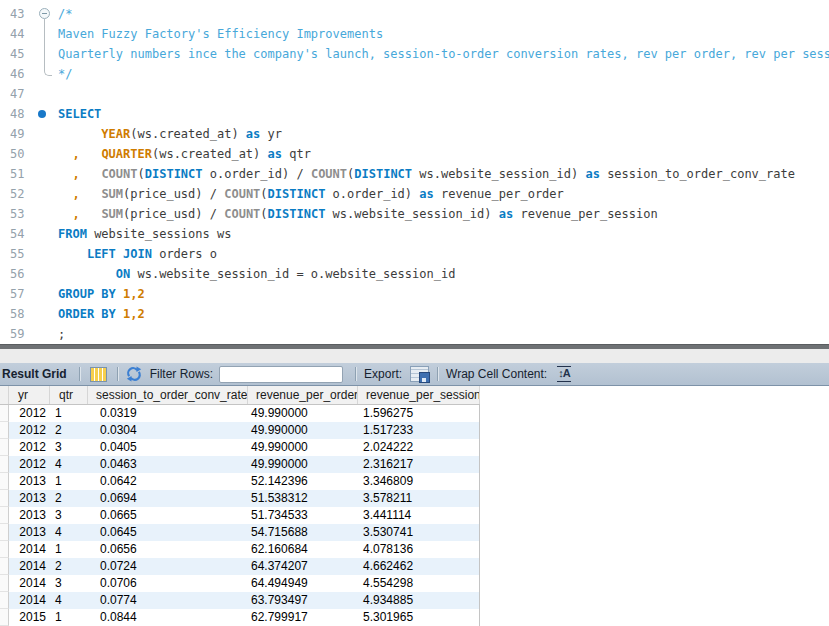 Image resolution: width=829 pixels, height=626 pixels. Describe the element at coordinates (414, 74) in the screenshot. I see `code-line: 46*/` at that location.